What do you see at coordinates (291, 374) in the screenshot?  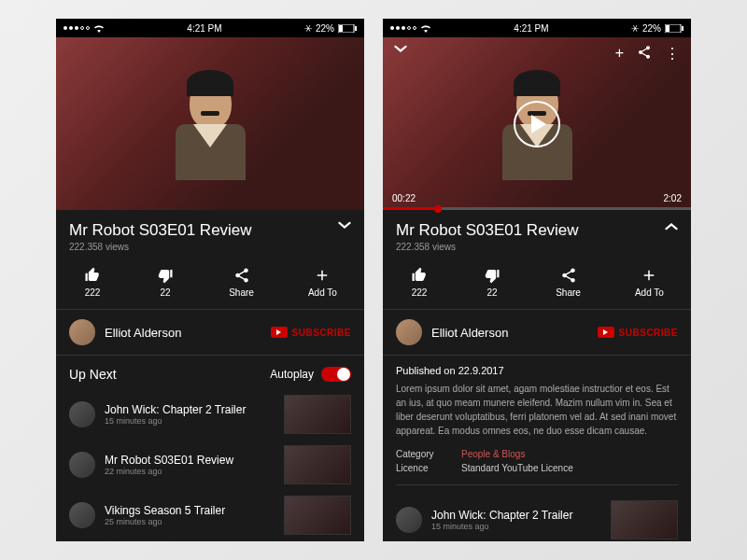 I see `autoplay-label: Autoplay` at bounding box center [291, 374].